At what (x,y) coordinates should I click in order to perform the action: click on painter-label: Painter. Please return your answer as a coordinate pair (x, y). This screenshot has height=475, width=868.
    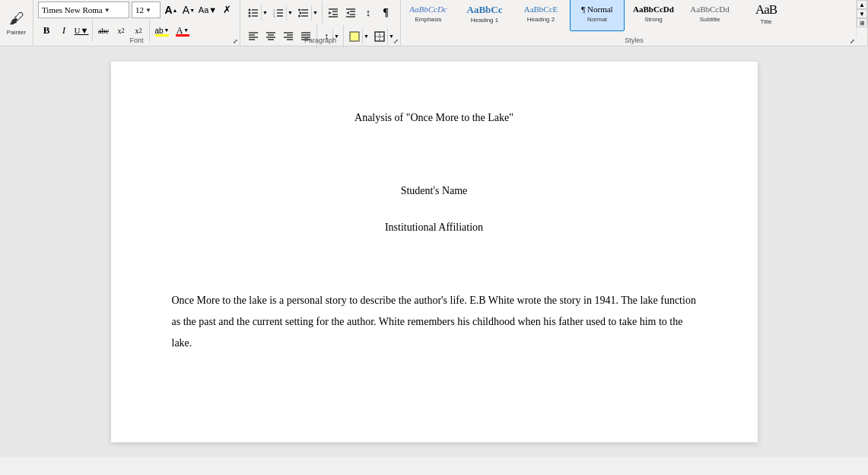
    Looking at the image, I should click on (17, 32).